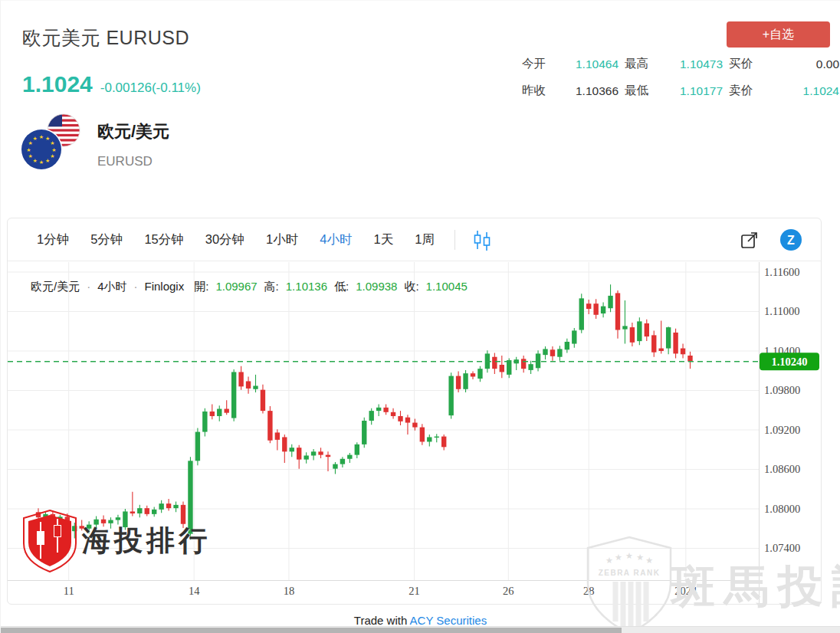 The image size is (840, 633). I want to click on svg-text: 1.11600, so click(782, 272).